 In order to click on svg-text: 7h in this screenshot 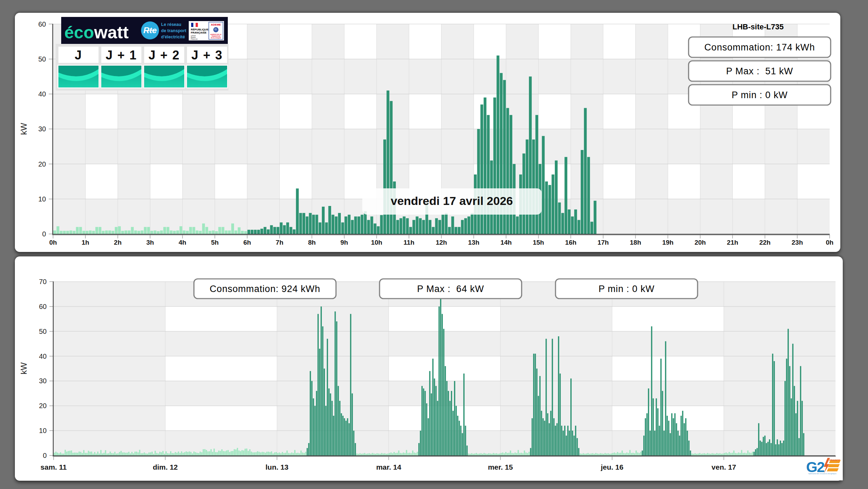, I will do `click(280, 243)`.